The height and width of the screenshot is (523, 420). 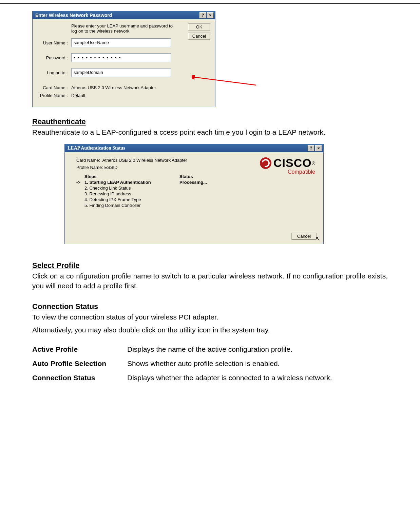 I want to click on password-dialog: Enter Wireless Network Password ? × OK C…, so click(x=124, y=59).